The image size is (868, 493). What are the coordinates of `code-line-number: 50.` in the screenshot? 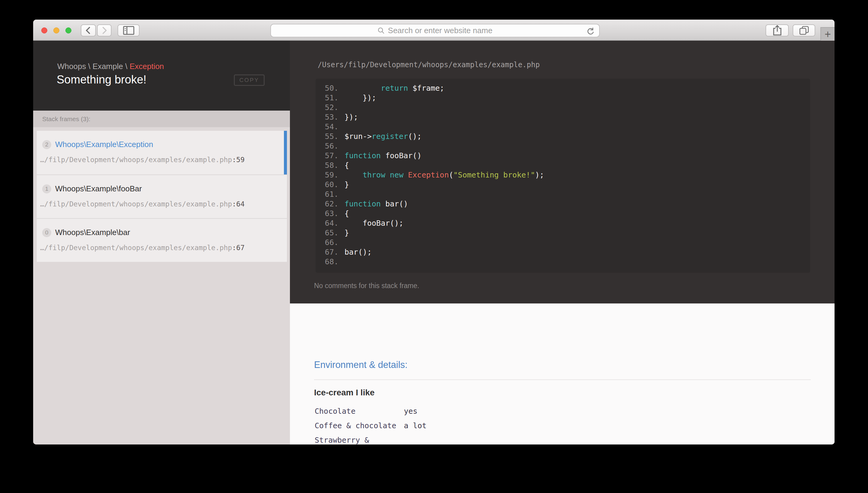 It's located at (330, 88).